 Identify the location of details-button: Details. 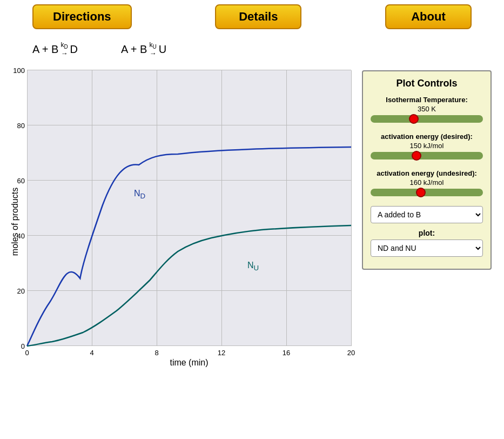
(258, 17).